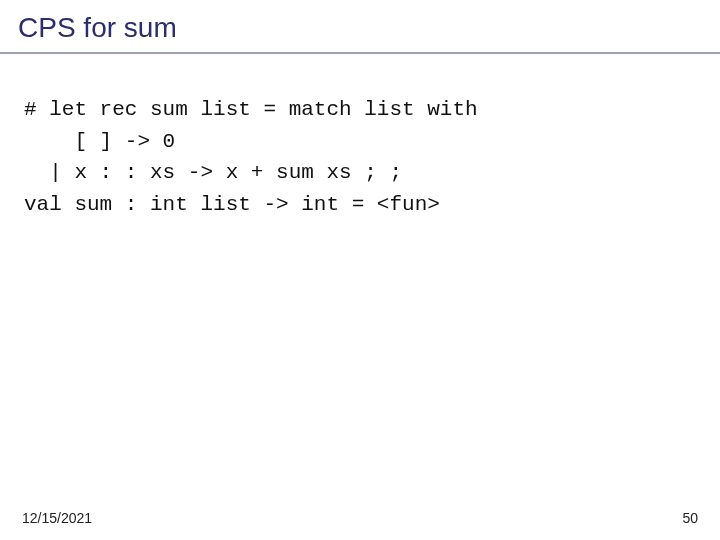 This screenshot has height=540, width=720. What do you see at coordinates (57, 518) in the screenshot?
I see `footer-date: 12/15/2021` at bounding box center [57, 518].